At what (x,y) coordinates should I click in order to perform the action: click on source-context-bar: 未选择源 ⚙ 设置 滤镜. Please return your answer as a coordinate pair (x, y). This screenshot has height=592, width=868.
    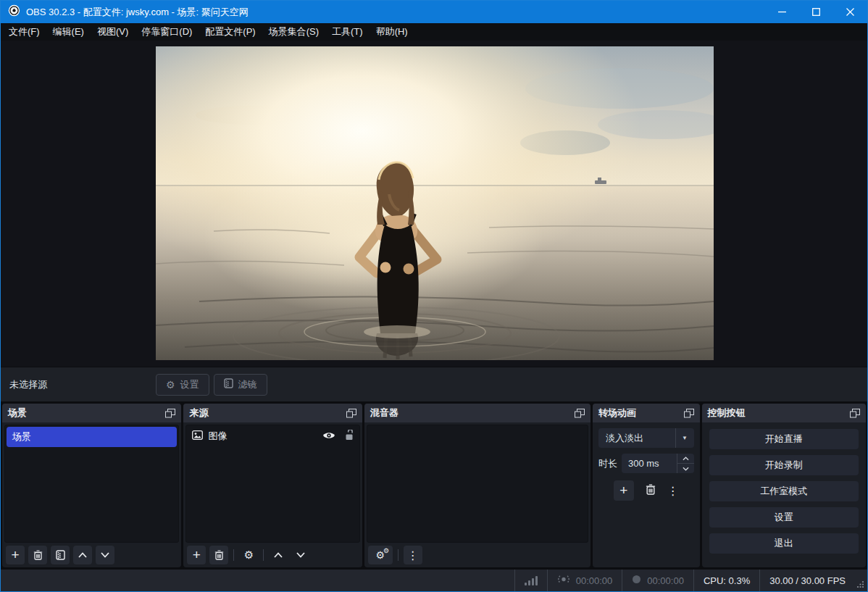
    Looking at the image, I should click on (434, 384).